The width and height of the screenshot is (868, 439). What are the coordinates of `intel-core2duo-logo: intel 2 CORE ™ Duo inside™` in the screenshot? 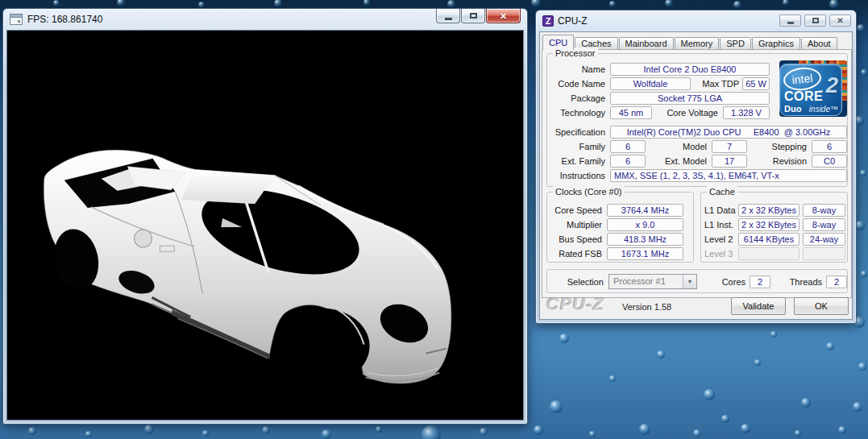 It's located at (813, 89).